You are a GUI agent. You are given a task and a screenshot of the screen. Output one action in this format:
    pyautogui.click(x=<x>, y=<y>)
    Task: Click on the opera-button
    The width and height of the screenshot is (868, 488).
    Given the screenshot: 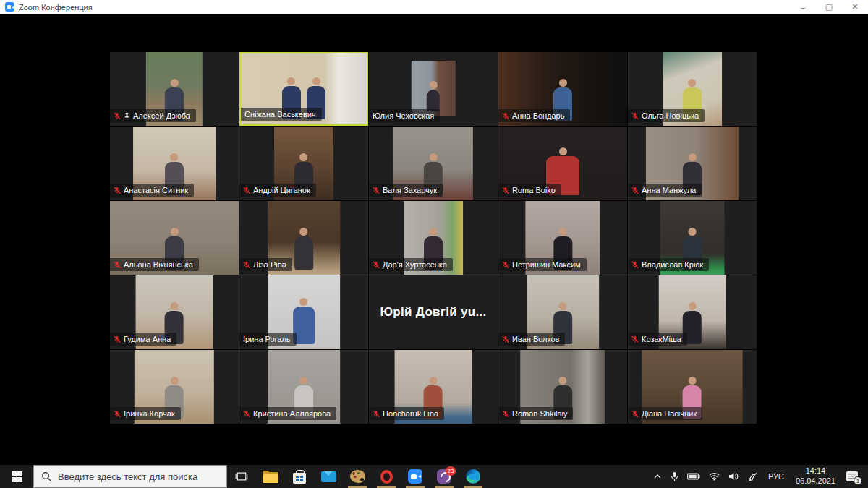 What is the action you would take?
    pyautogui.click(x=386, y=476)
    